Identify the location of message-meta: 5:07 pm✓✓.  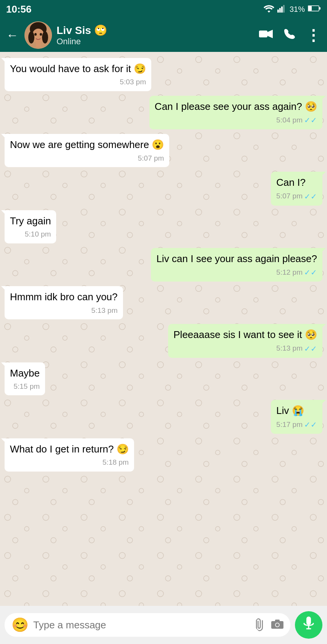
(296, 196).